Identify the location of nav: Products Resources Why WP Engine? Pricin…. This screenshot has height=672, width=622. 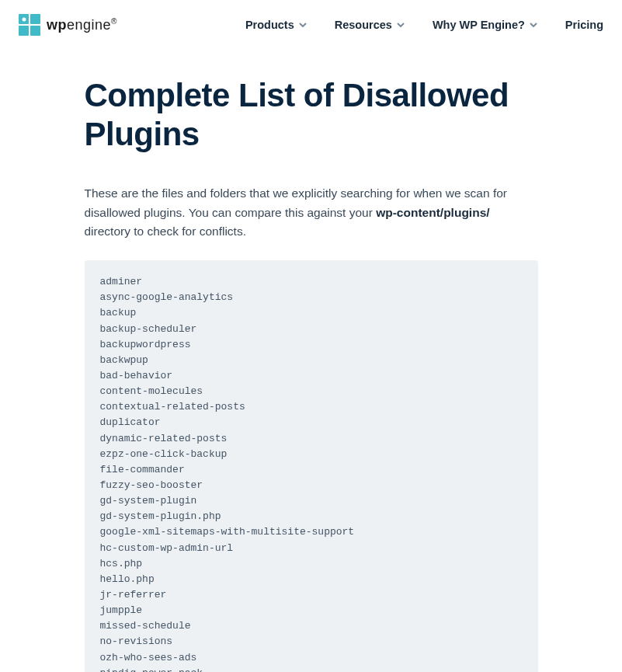
(424, 25).